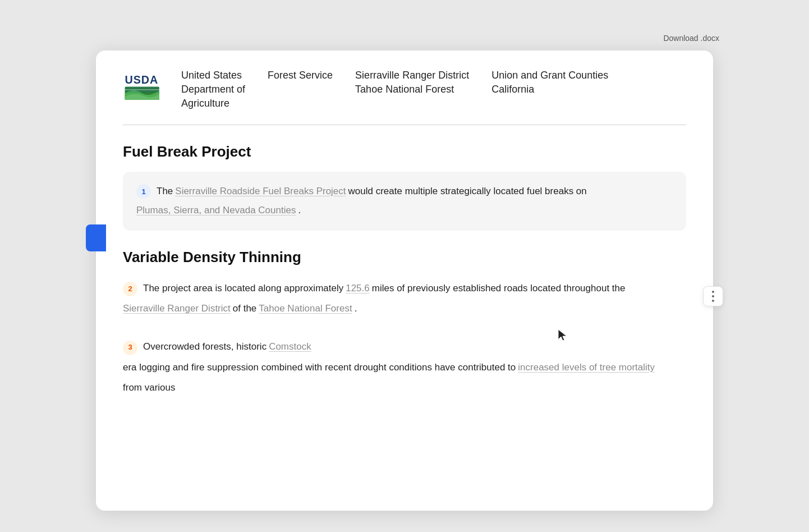 This screenshot has height=532, width=809. What do you see at coordinates (216, 211) in the screenshot?
I see `citation1-highlight-counties: Plumas, Sierra, and Nevada Counties` at bounding box center [216, 211].